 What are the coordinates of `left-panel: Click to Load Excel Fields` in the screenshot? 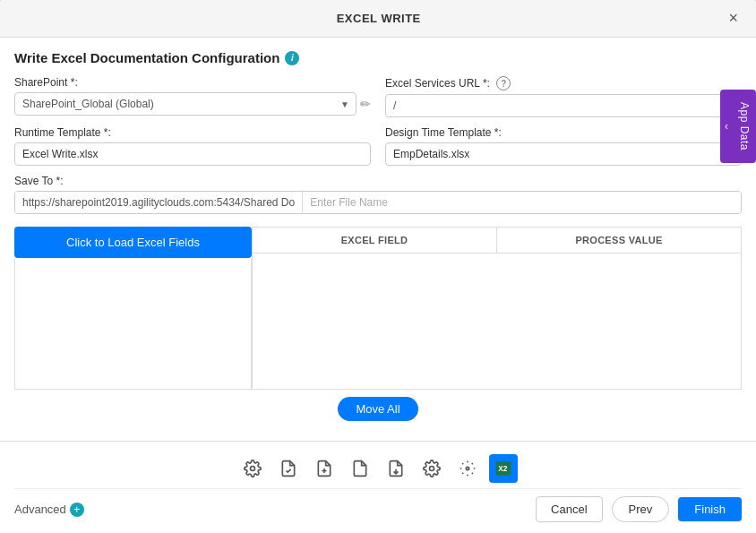 It's located at (133, 308).